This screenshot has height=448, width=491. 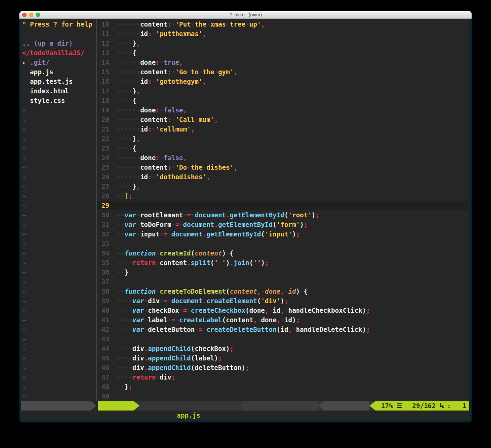 I want to click on code-line-text: ······id:·'putthexmas',, so click(x=159, y=34).